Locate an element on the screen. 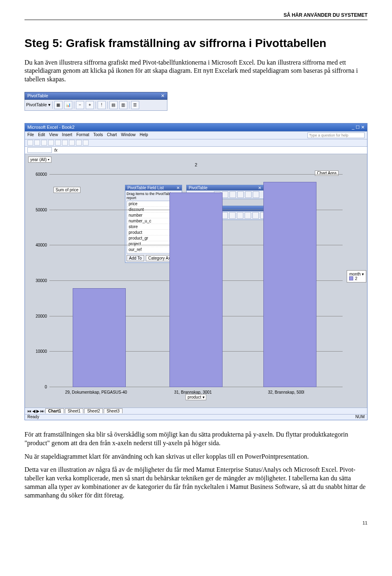 Image resolution: width=392 pixels, height=576 pixels. paragraph: För att framställningen ska blir så över… is located at coordinates (196, 439).